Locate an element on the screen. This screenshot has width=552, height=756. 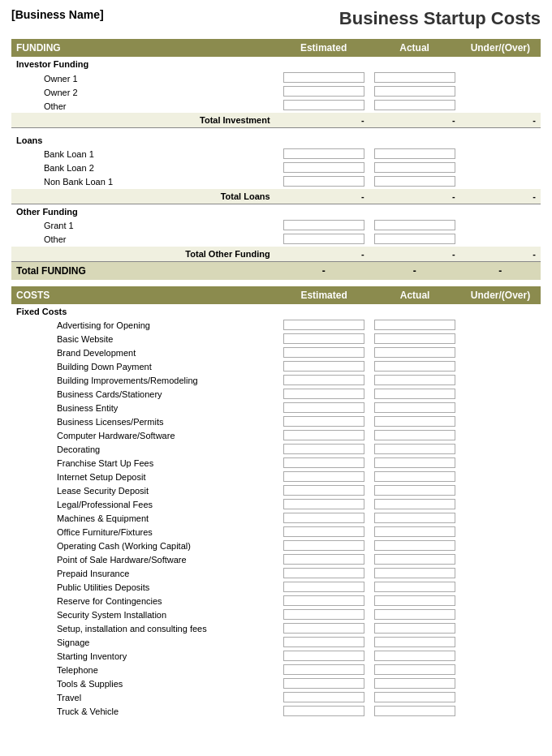
other-funding-other-actual is located at coordinates (415, 238).